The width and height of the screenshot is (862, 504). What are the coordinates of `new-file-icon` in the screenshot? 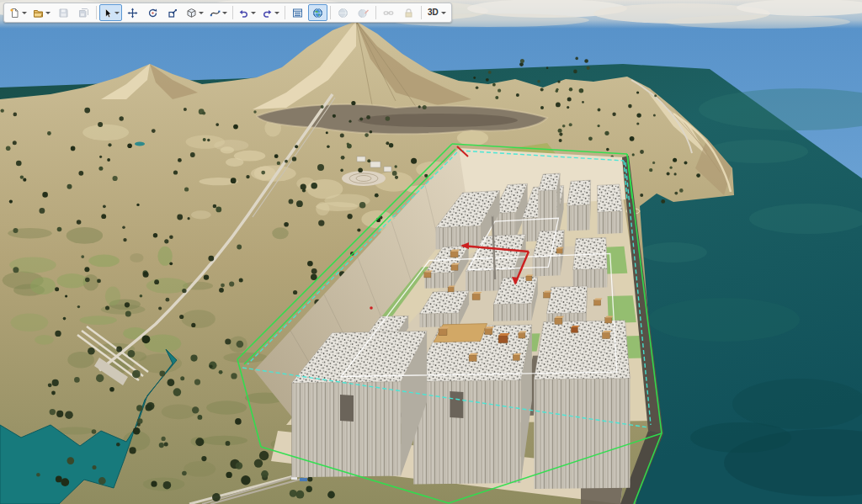 It's located at (15, 13).